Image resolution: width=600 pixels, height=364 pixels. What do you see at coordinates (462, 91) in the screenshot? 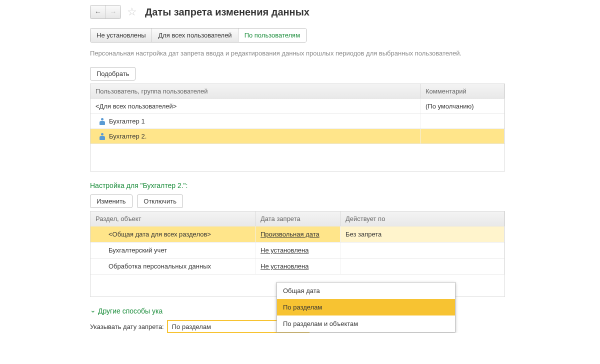
I see `users-col-comment: Комментарий` at bounding box center [462, 91].